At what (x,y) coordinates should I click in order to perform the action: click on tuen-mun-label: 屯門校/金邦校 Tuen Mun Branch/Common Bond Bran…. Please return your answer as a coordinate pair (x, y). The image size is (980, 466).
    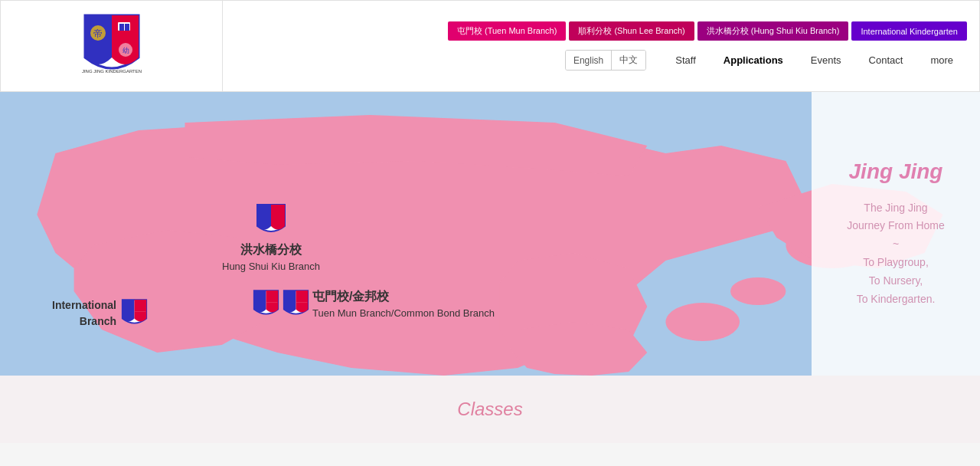
    Looking at the image, I should click on (374, 305).